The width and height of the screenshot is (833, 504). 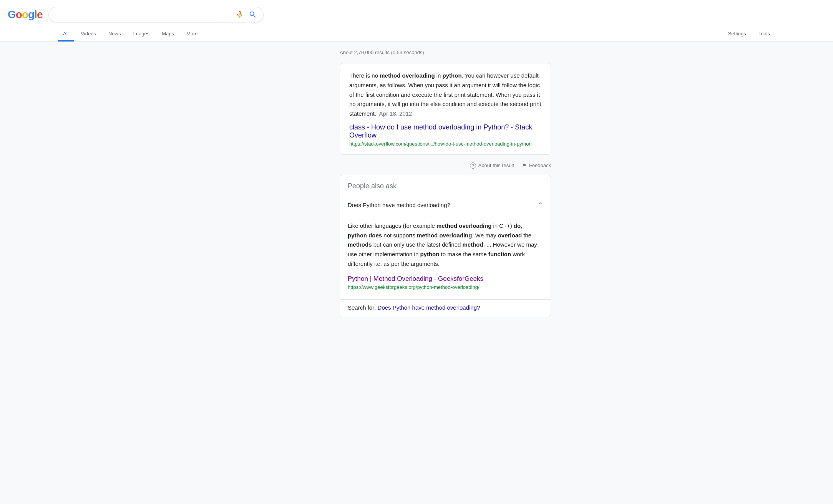 I want to click on question-row-1: Does Python have method overloading? ⌃, so click(x=445, y=205).